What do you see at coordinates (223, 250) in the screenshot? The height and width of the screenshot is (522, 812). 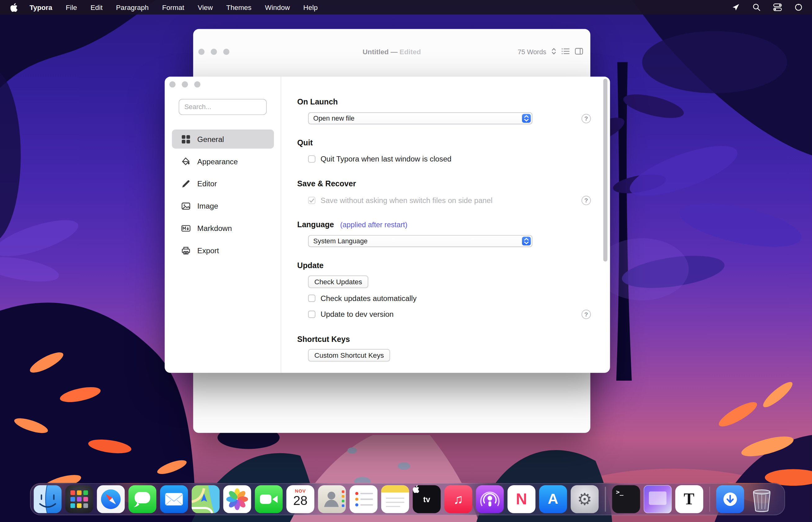 I see `sidebar-item-export: Export` at bounding box center [223, 250].